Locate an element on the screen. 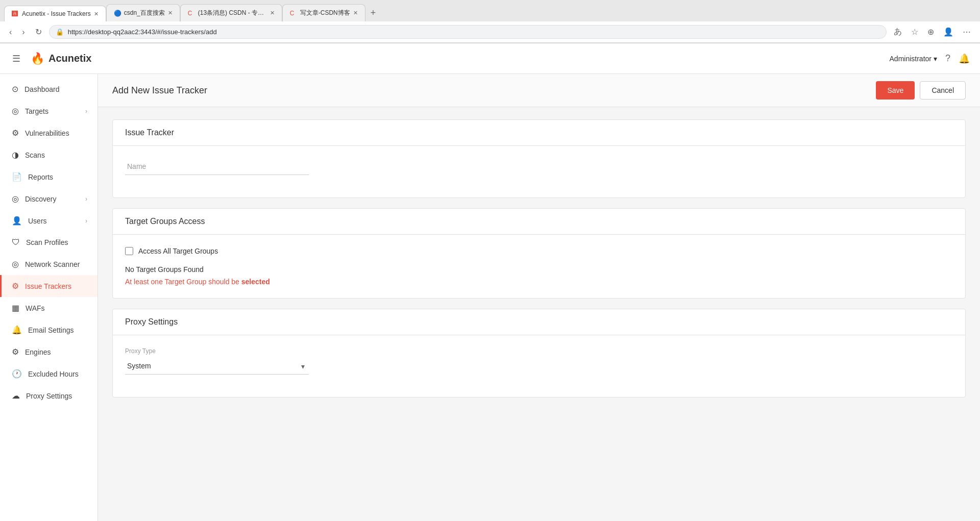 This screenshot has width=980, height=521. access-all-checkbox is located at coordinates (129, 251).